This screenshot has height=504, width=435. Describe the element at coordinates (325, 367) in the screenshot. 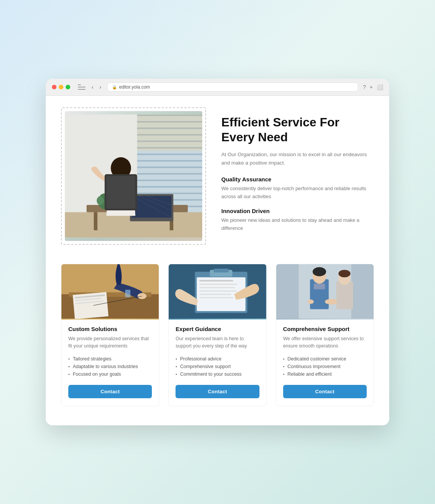

I see `list-item: Continuous improvement` at that location.